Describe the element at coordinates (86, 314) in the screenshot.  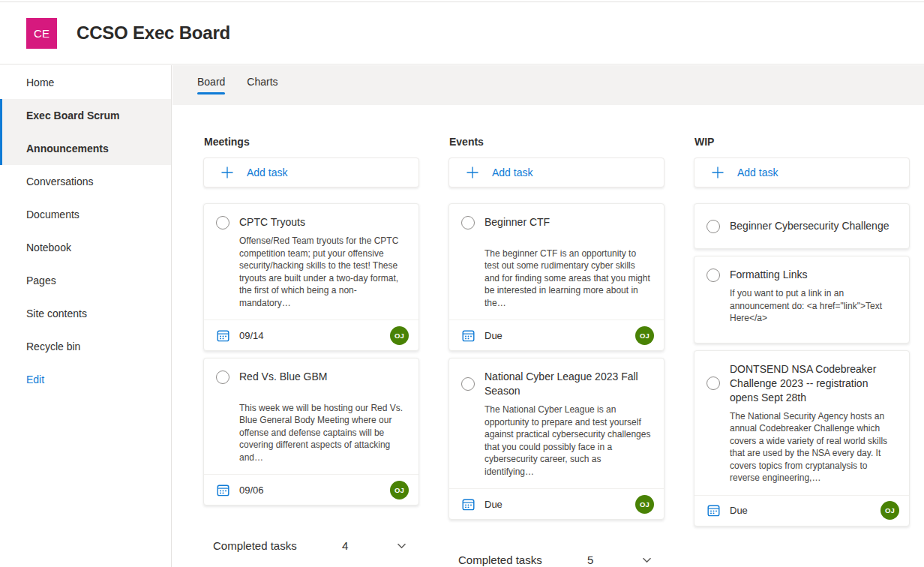
I see `sidebar-item-site-contents: Site contents` at that location.